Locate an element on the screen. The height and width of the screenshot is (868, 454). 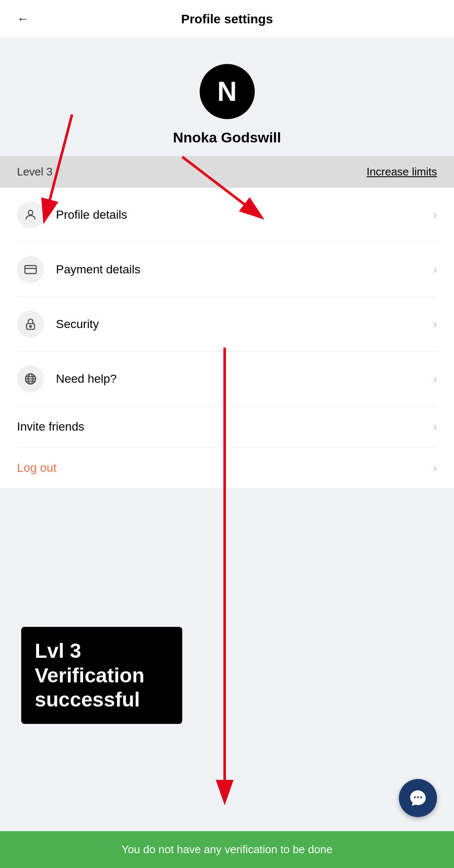
profile-name: Nnoka Godswill is located at coordinates (227, 137).